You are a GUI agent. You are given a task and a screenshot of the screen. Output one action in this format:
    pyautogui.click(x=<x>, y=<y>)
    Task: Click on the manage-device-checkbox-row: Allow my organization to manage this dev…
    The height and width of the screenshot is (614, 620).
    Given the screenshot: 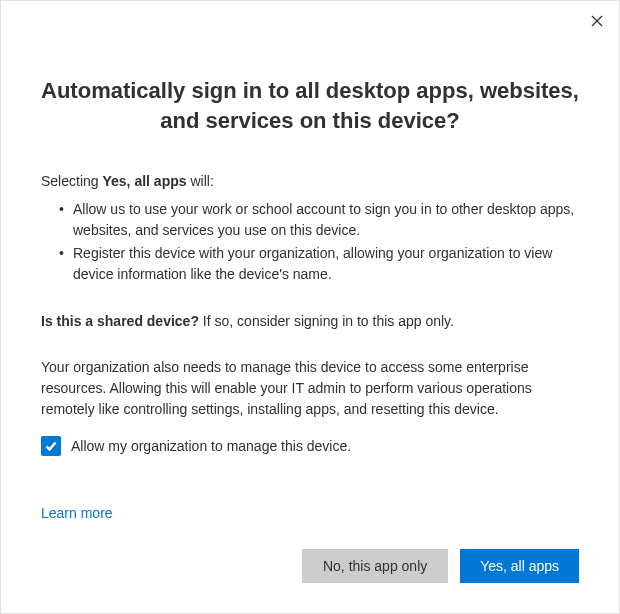 What is the action you would take?
    pyautogui.click(x=310, y=446)
    